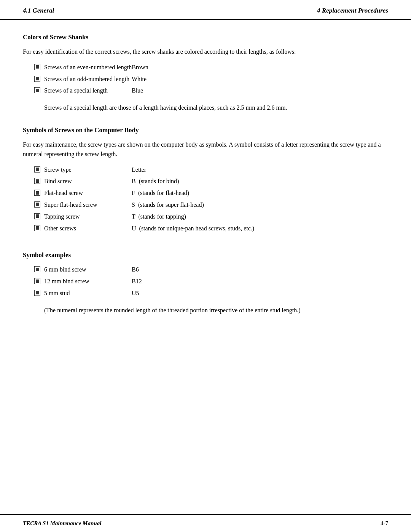 Image resolution: width=411 pixels, height=532 pixels. What do you see at coordinates (62, 523) in the screenshot?
I see `footer-left: TECRA S1 Maintenance Manual` at bounding box center [62, 523].